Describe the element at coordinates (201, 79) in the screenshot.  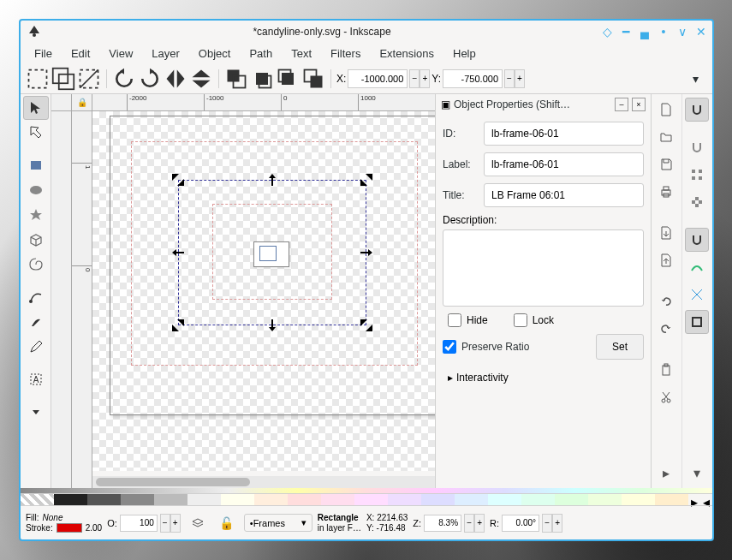
I see `flip-v-button` at that location.